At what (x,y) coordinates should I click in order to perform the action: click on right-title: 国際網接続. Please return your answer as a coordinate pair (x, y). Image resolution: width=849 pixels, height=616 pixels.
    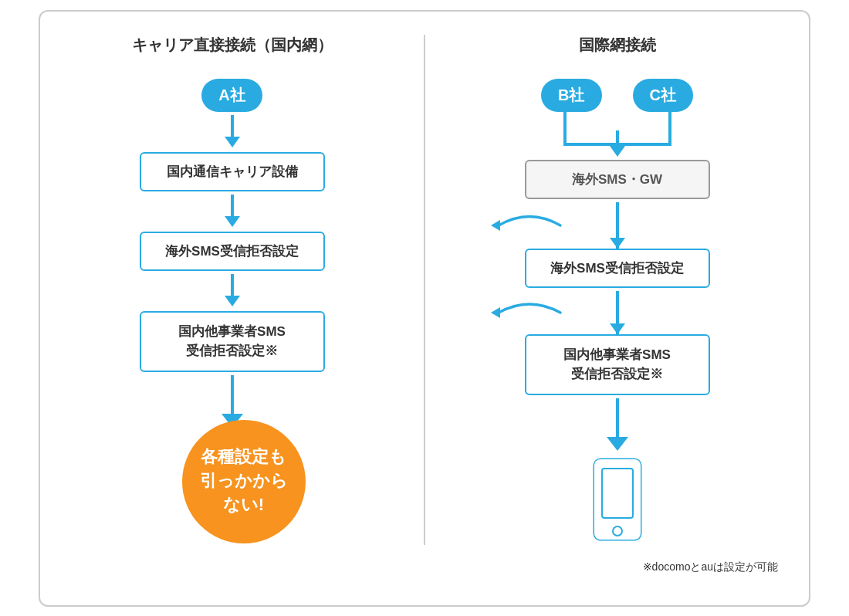
    Looking at the image, I should click on (617, 45).